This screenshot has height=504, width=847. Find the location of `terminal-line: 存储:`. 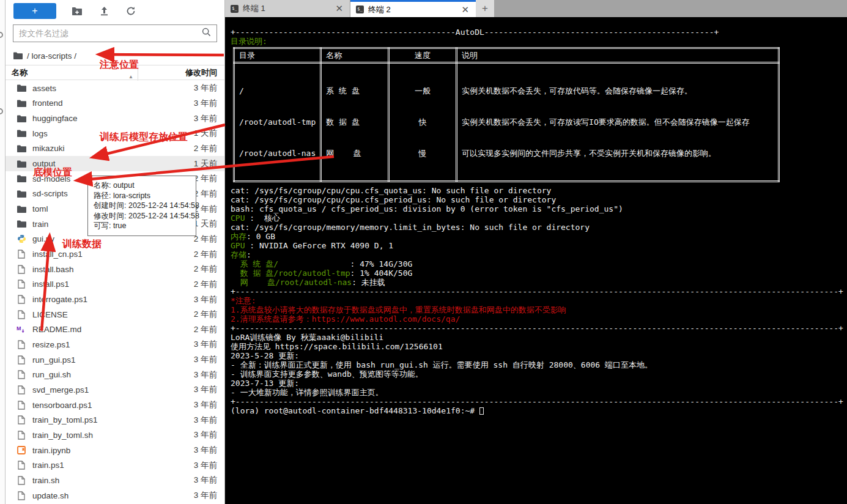

terminal-line: 存储: is located at coordinates (539, 254).